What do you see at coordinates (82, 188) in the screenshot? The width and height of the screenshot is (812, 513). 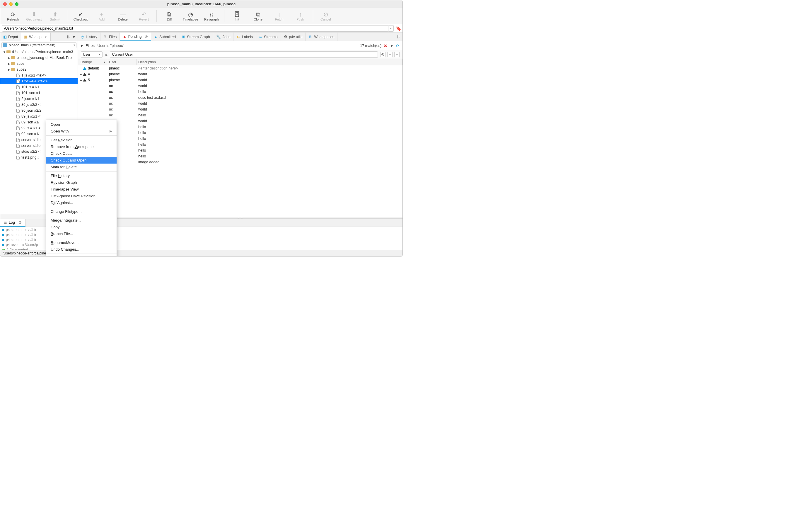 I see `context-menu: OpenOpen With▶Get Revision...Remove from…` at bounding box center [82, 188].